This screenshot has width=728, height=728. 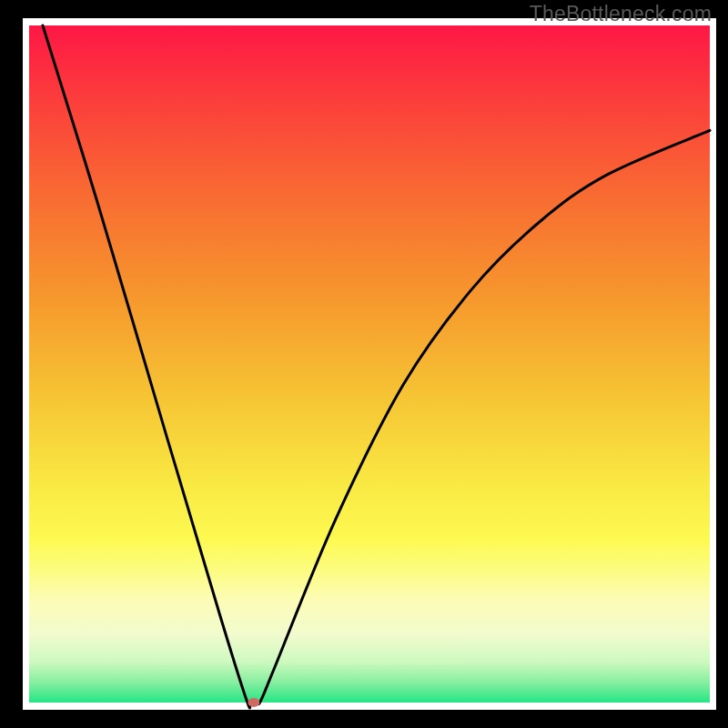 What do you see at coordinates (253, 703) in the screenshot?
I see `optimal-point-marker` at bounding box center [253, 703].